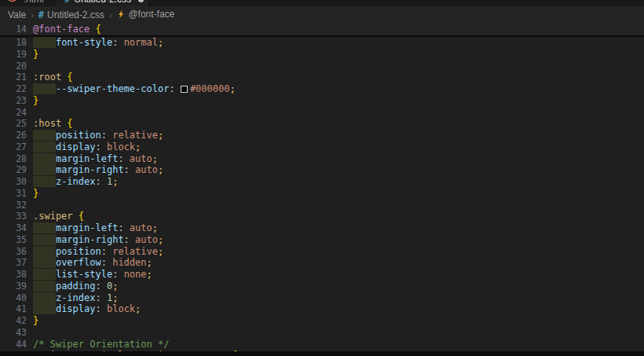 This screenshot has width=644, height=356. I want to click on code-token: padding, so click(75, 286).